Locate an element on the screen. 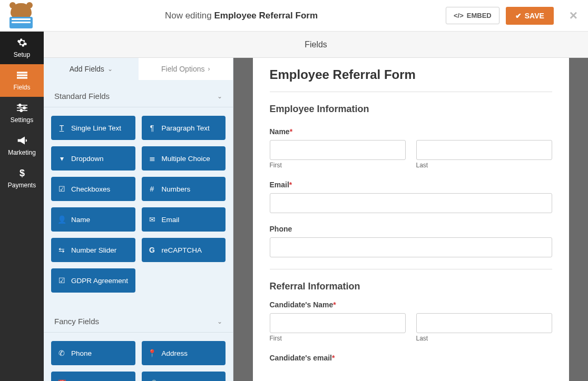 This screenshot has height=381, width=588. preview-field-candidate-email: Candidate's email* is located at coordinates (411, 358).